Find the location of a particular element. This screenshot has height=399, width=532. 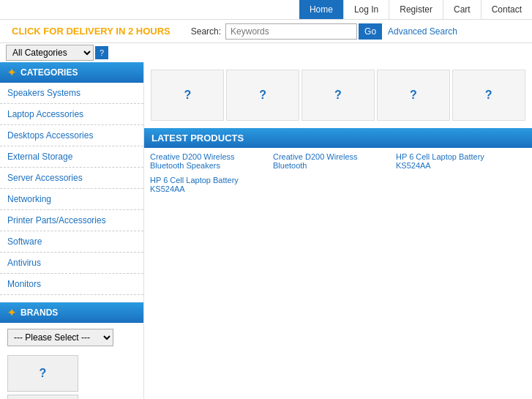

sidebar-item-networking: Networking is located at coordinates (72, 199).